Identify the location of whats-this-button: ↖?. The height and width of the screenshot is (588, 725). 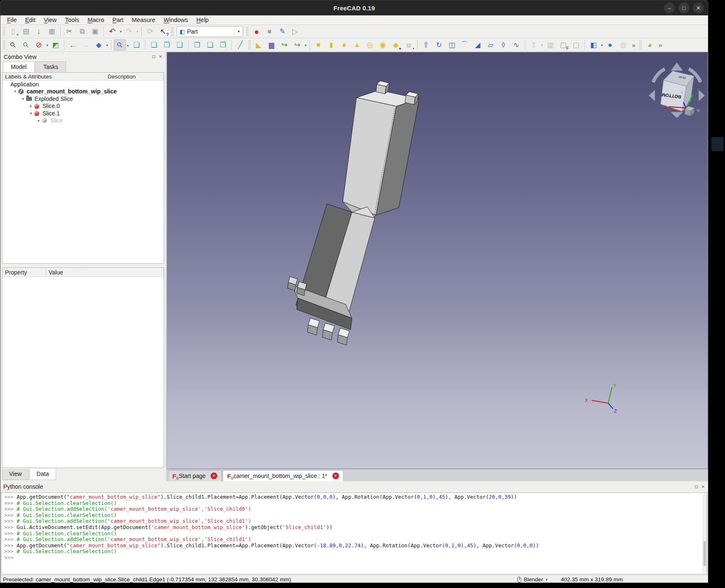
(163, 32).